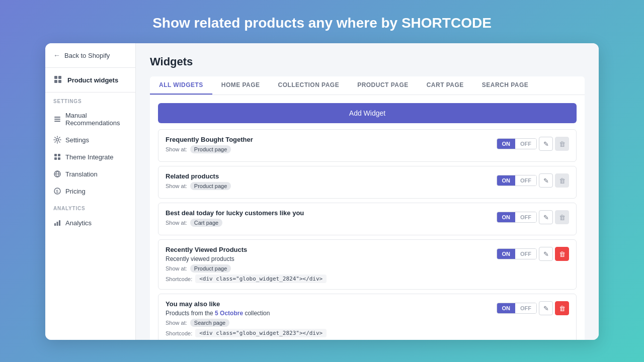  Describe the element at coordinates (77, 140) in the screenshot. I see `settings-label: Settings` at that location.